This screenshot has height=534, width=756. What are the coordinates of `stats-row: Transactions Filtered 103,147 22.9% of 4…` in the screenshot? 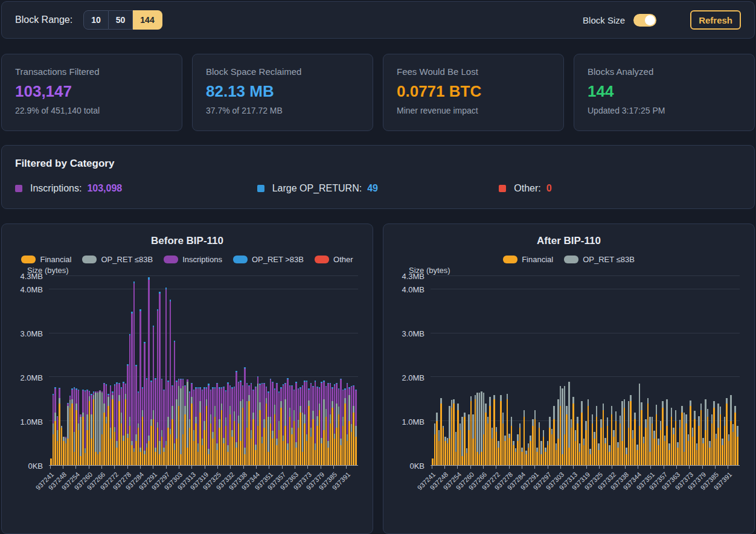 It's located at (378, 92).